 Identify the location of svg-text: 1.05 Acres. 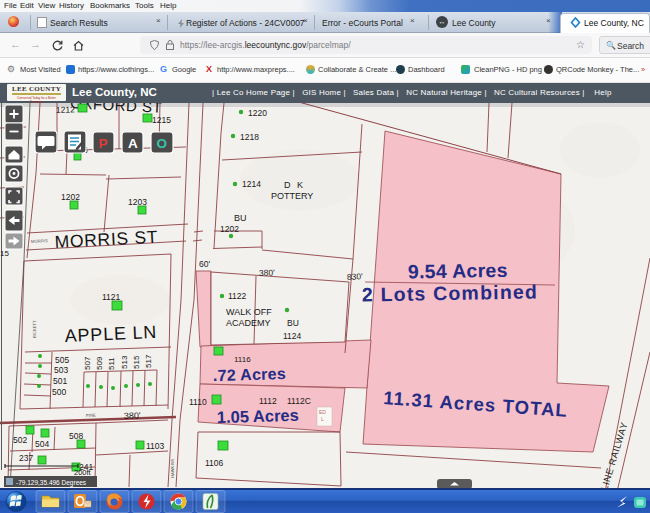
(258, 416).